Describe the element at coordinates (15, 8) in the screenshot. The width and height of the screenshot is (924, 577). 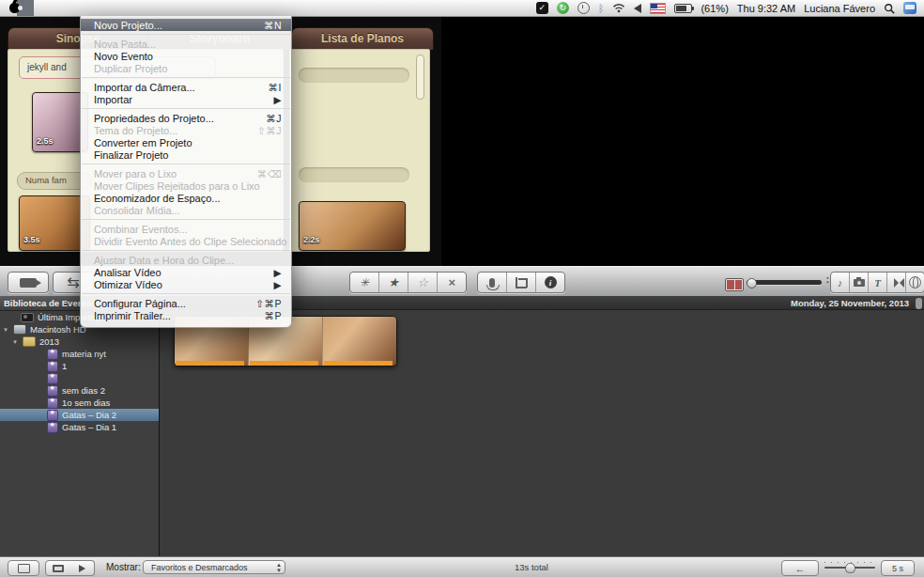
I see `apple-logo-icon` at that location.